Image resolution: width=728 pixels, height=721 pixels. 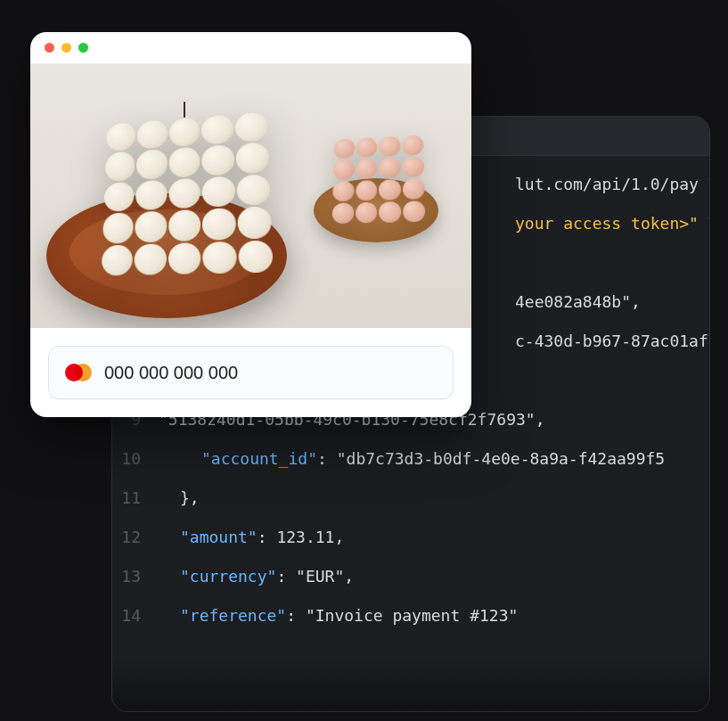 I want to click on window-zoom-icon, so click(x=84, y=48).